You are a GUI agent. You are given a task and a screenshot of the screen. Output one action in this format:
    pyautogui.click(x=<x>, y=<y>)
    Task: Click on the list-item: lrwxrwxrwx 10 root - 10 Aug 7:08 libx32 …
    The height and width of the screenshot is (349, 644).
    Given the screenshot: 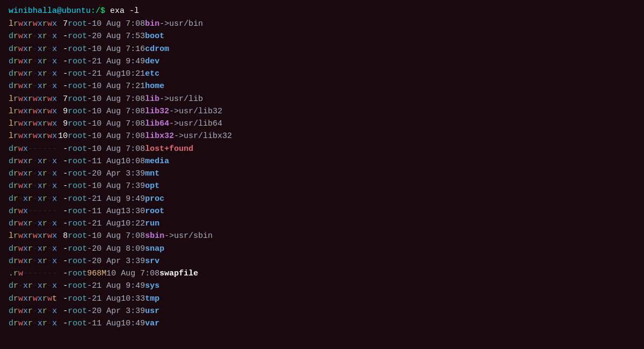 What is the action you would take?
    pyautogui.click(x=322, y=136)
    